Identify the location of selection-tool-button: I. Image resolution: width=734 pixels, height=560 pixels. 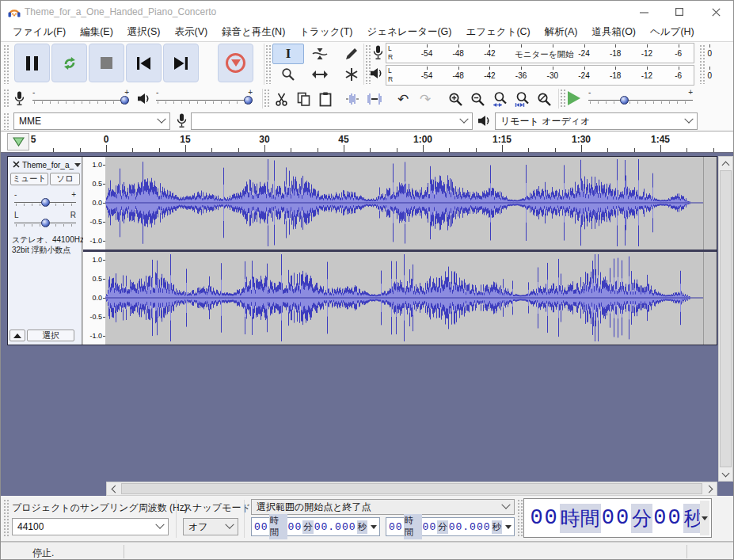
(288, 54).